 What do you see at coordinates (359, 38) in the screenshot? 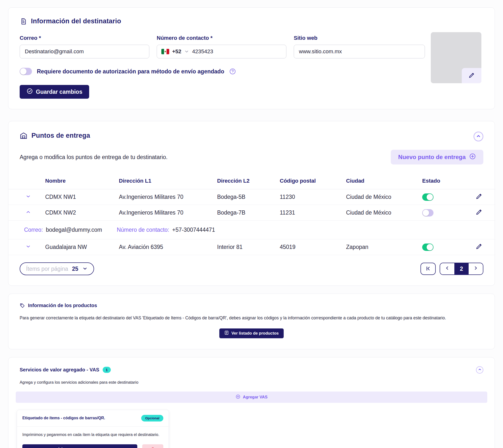
I see `website-label: Sitio web` at bounding box center [359, 38].